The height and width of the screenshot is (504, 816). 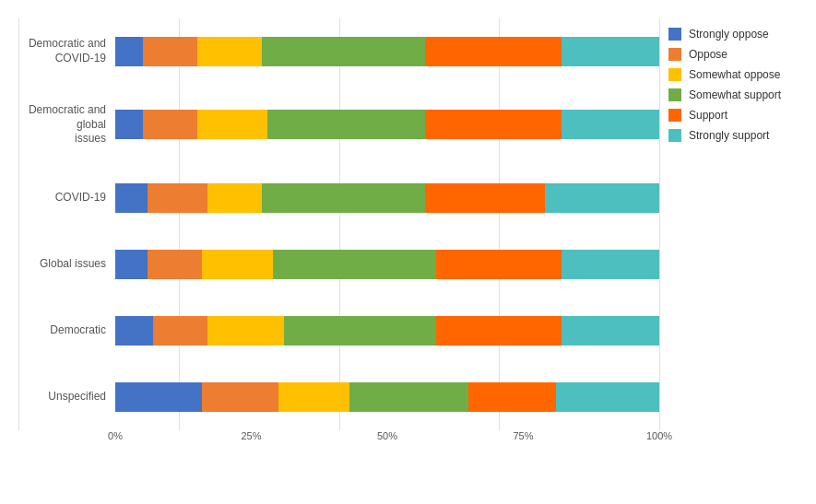 What do you see at coordinates (251, 436) in the screenshot?
I see `x-tick-1: 25%` at bounding box center [251, 436].